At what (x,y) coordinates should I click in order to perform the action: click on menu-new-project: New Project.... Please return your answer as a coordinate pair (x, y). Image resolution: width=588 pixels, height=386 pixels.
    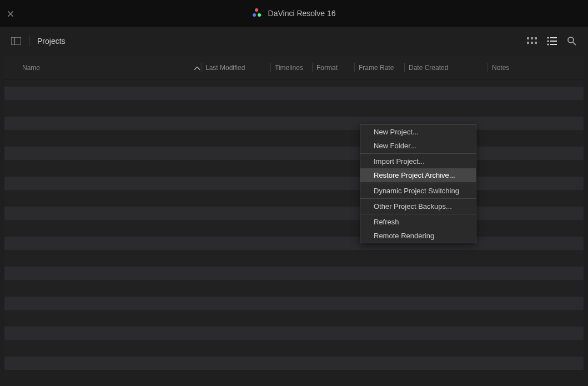
    Looking at the image, I should click on (418, 132).